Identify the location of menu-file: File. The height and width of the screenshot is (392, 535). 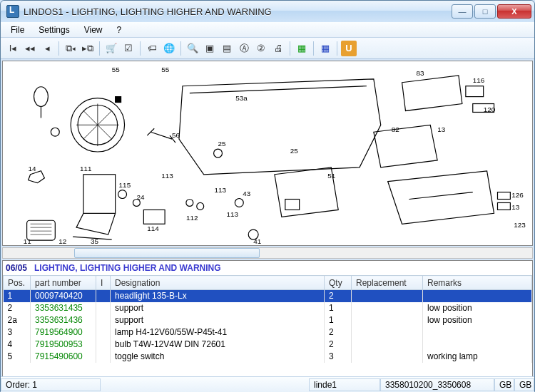
(17, 30).